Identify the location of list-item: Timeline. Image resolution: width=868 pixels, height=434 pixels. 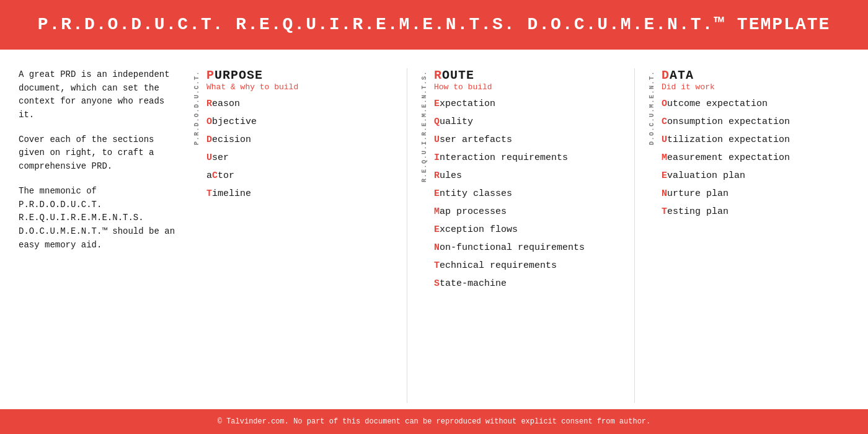
(300, 193).